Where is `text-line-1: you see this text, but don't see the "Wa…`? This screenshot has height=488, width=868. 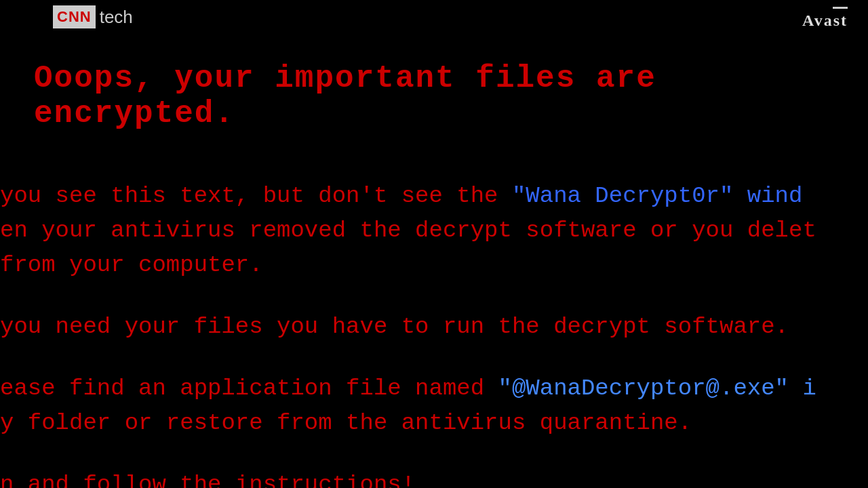 text-line-1: you see this text, but don't see the "Wa… is located at coordinates (434, 197).